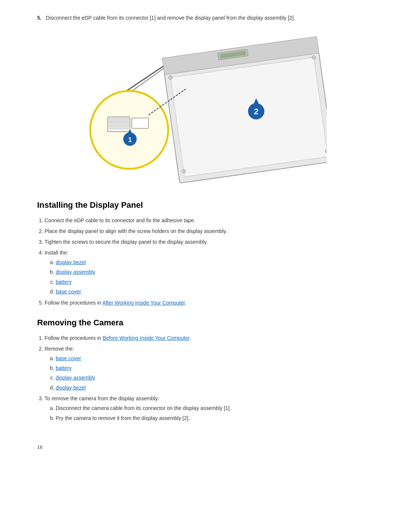  What do you see at coordinates (146, 338) in the screenshot?
I see `before-working-link: Before Working Inside Your Computer` at bounding box center [146, 338].